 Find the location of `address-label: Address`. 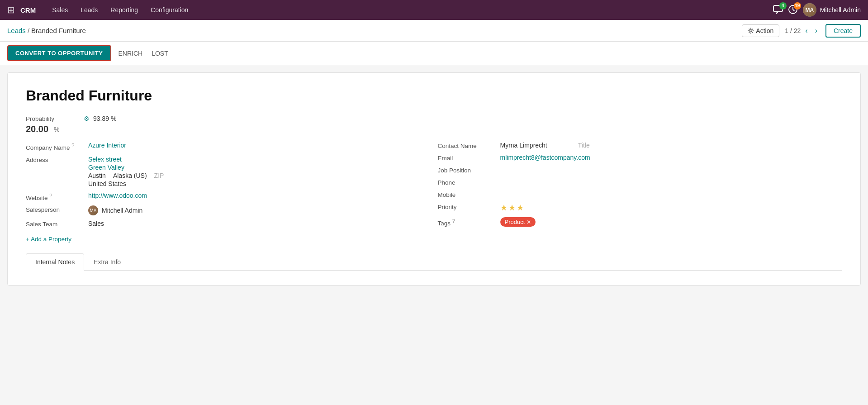

address-label: Address is located at coordinates (55, 159).